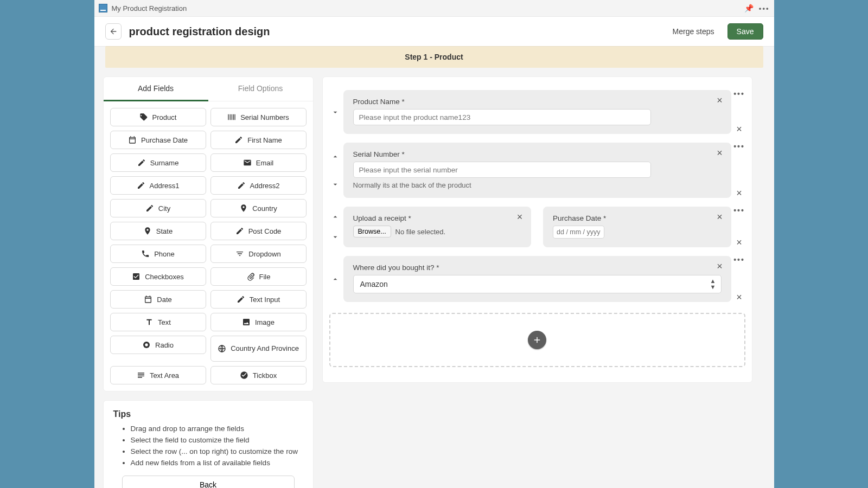 Image resolution: width=868 pixels, height=488 pixels. What do you see at coordinates (265, 185) in the screenshot?
I see `field-chip-label: Address2` at bounding box center [265, 185].